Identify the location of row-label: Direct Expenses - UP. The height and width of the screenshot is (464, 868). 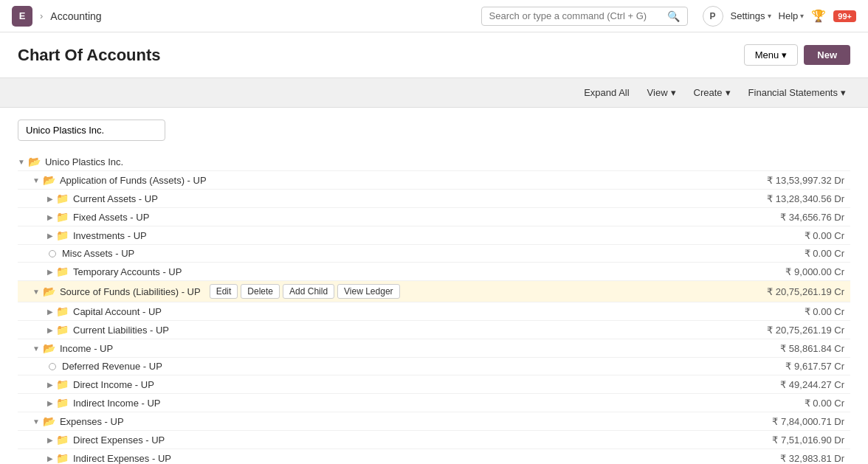
(119, 440).